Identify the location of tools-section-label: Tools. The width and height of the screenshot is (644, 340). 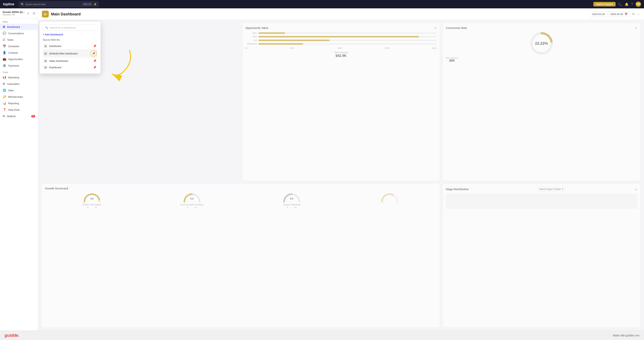
(19, 71).